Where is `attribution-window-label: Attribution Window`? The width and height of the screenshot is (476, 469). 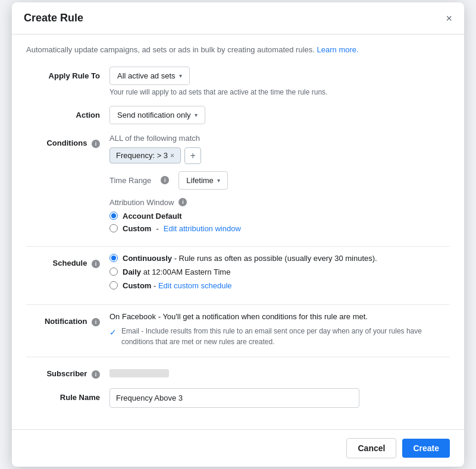
attribution-window-label: Attribution Window is located at coordinates (142, 202).